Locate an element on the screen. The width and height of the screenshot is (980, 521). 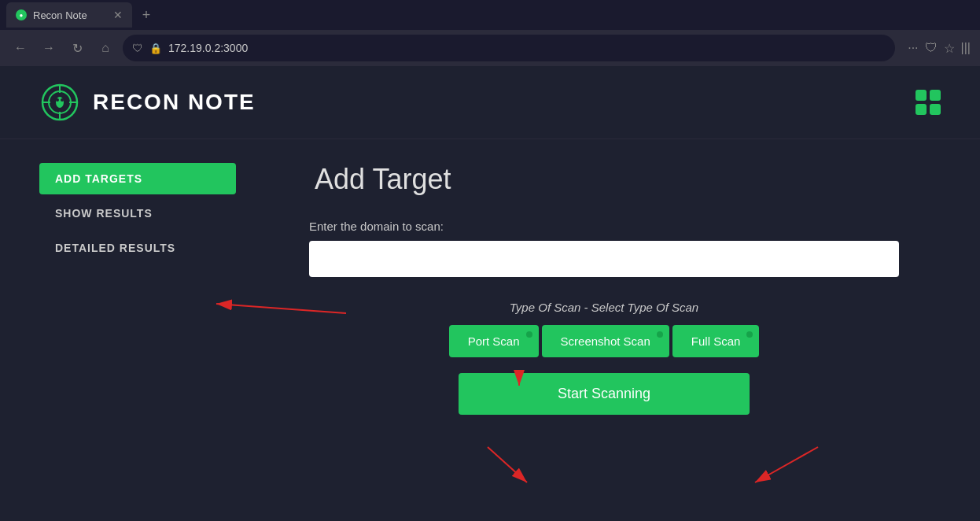
domain-input is located at coordinates (604, 259).